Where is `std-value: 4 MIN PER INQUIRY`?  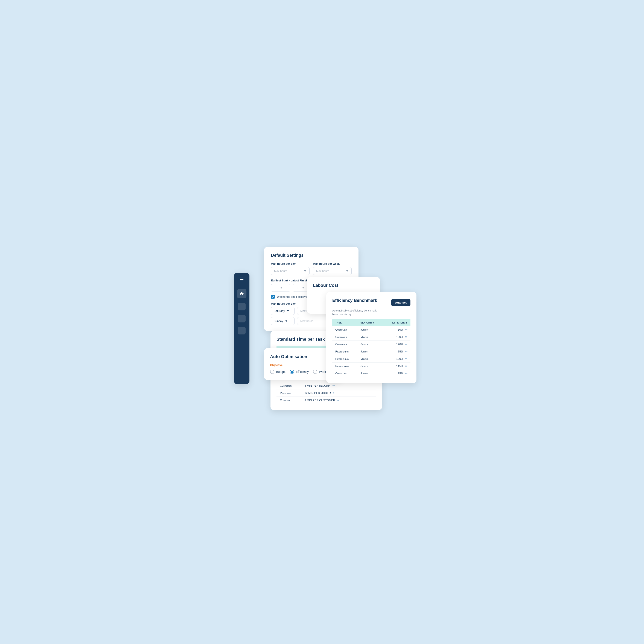
std-value: 4 MIN PER INQUIRY is located at coordinates (317, 386).